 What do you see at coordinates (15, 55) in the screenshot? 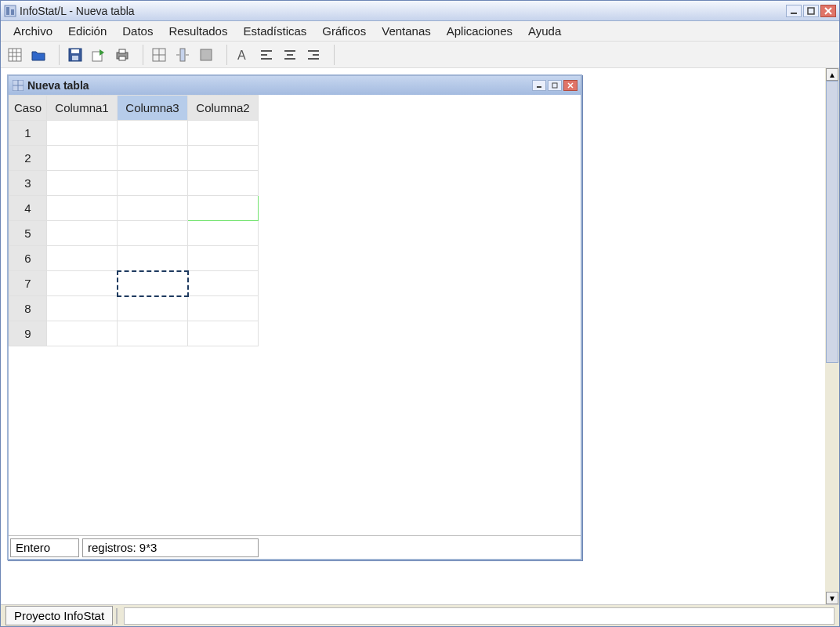
I see `new-table-icon` at bounding box center [15, 55].